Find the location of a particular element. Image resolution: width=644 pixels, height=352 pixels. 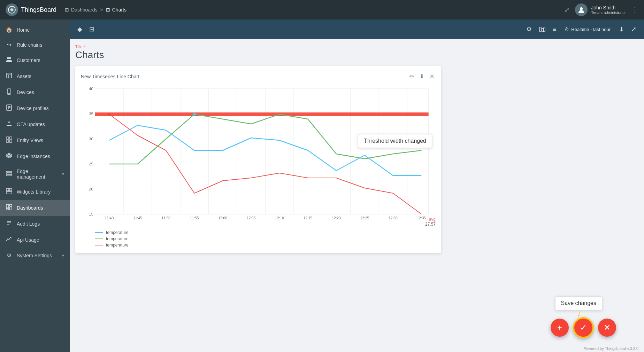

add-button: + is located at coordinates (560, 328).